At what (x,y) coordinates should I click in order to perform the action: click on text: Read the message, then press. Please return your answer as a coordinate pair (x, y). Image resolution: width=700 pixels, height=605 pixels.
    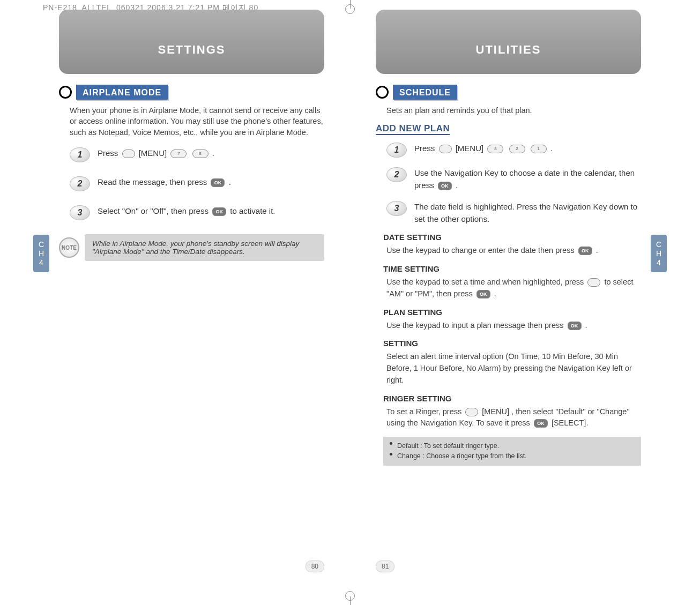
    Looking at the image, I should click on (153, 182).